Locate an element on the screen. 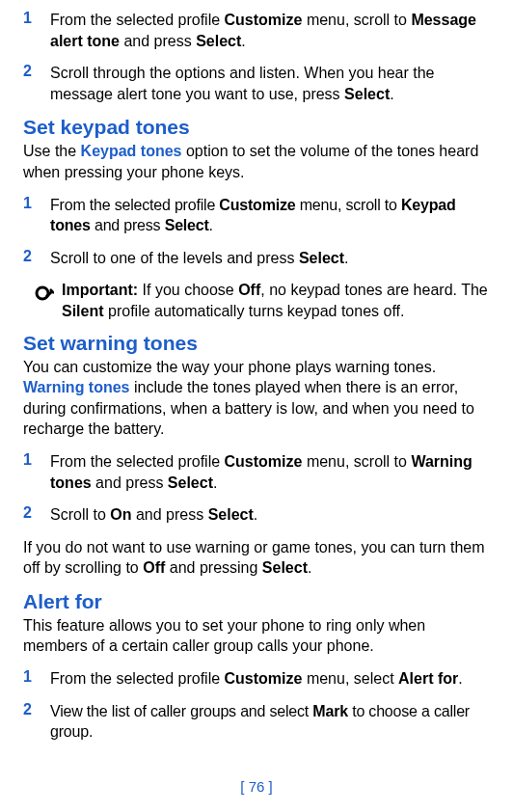  step-1: 1 From the selected profile Customize me… is located at coordinates (256, 31).